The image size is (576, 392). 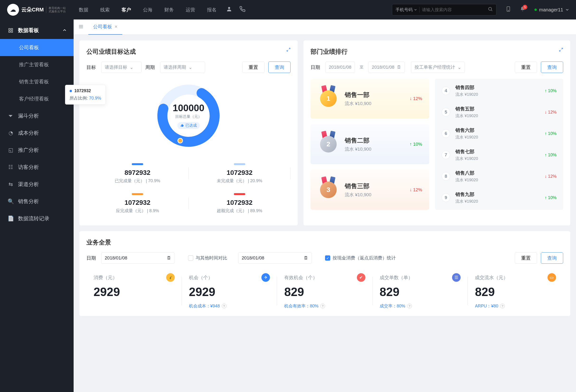 What do you see at coordinates (325, 27) in the screenshot?
I see `tabs-bar: 公司看板 ✕` at bounding box center [325, 27].